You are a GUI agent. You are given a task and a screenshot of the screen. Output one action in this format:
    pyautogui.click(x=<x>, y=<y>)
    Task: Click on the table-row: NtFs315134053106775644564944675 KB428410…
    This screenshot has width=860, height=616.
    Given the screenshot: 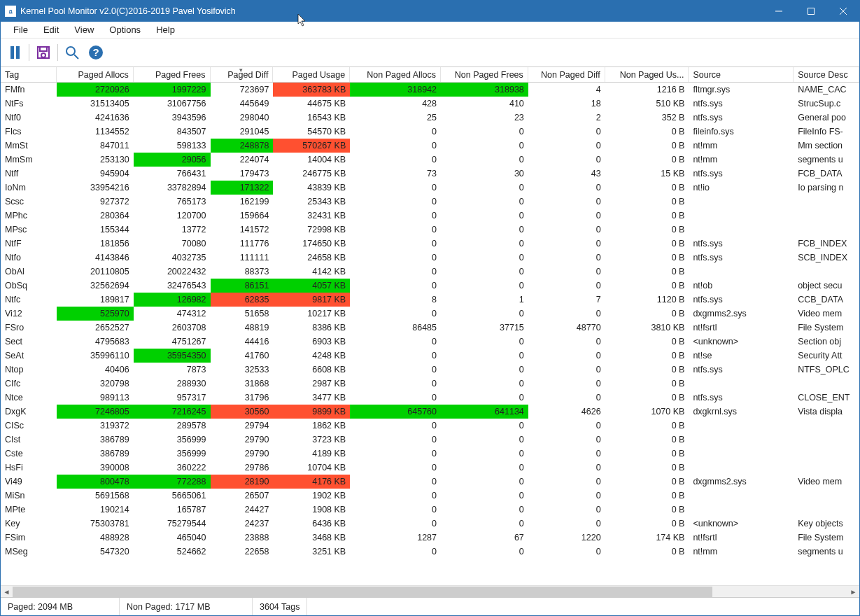 What is the action you would take?
    pyautogui.click(x=430, y=104)
    